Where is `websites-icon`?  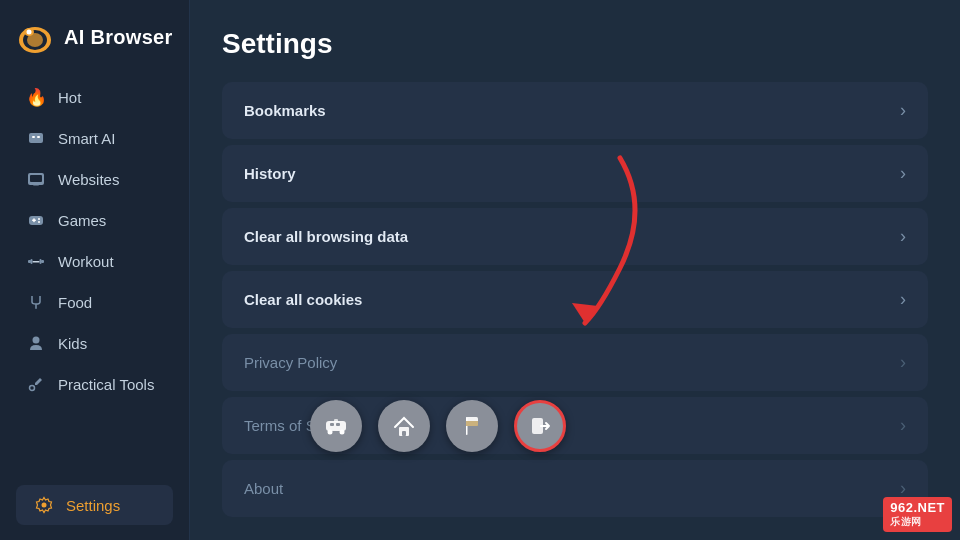 websites-icon is located at coordinates (36, 179).